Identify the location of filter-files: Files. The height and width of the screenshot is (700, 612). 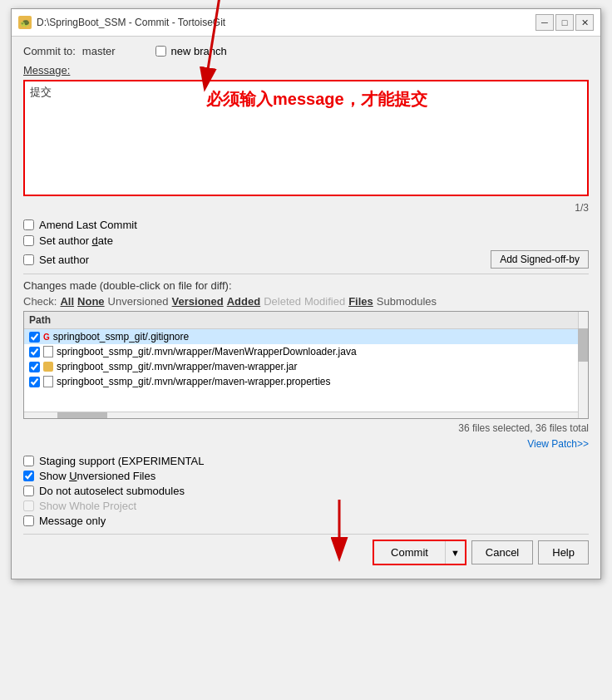
(361, 301).